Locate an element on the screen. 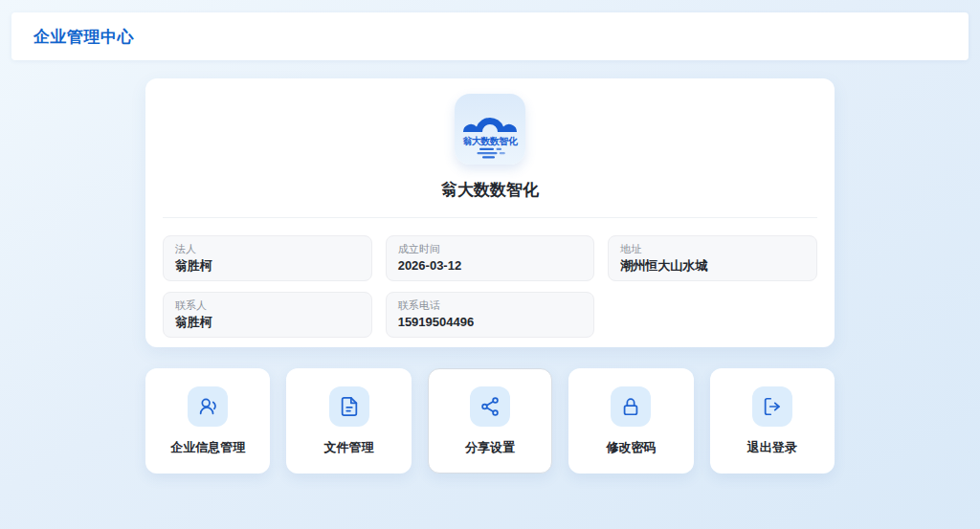 Image resolution: width=980 pixels, height=529 pixels. action-label: 修改密码 is located at coordinates (631, 448).